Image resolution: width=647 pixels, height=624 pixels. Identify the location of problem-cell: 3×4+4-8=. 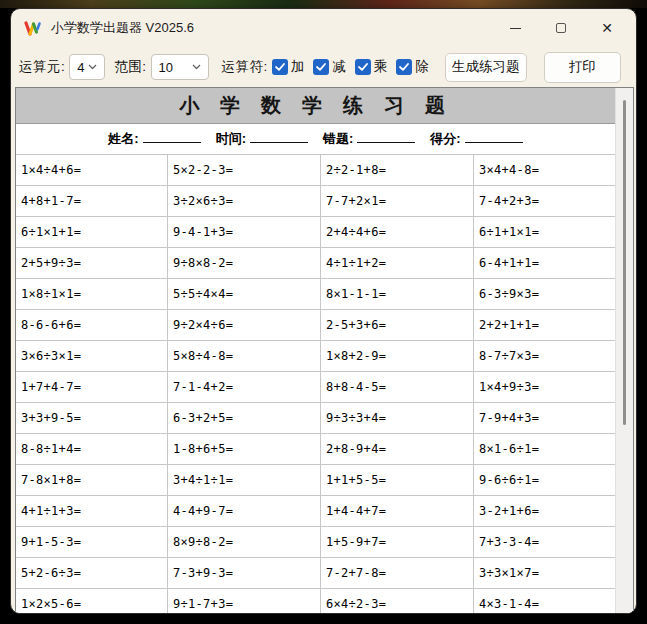
(544, 170).